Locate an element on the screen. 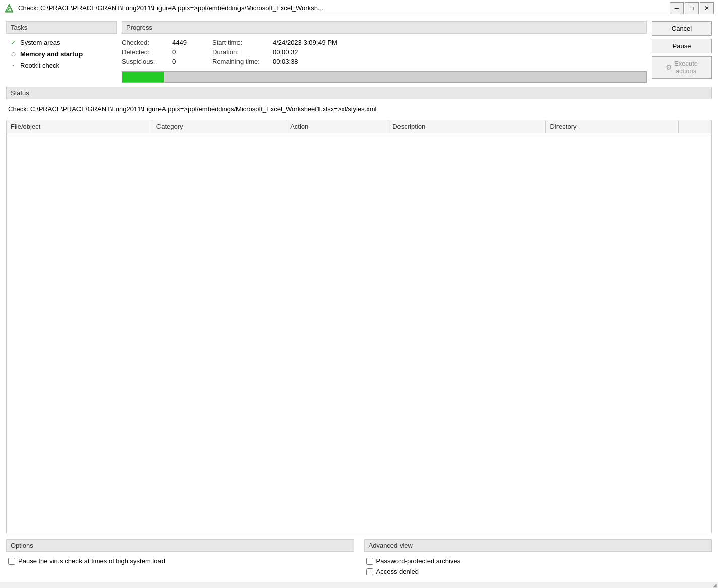  pause-button: Pause is located at coordinates (682, 46).